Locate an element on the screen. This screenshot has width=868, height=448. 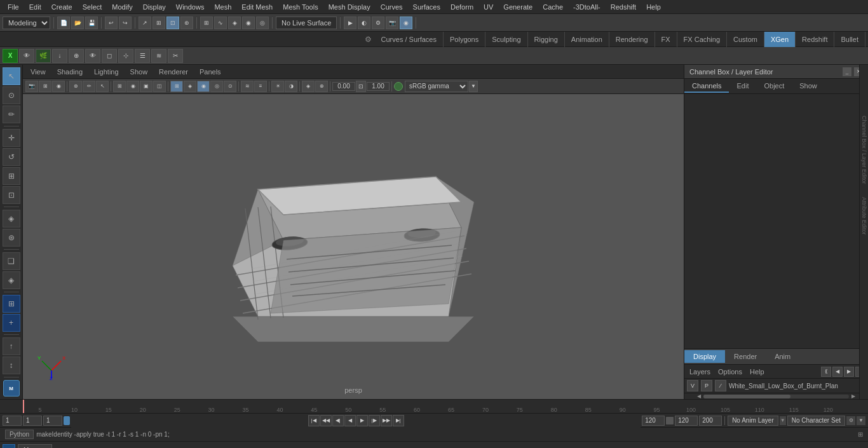
vp-crease-btn: ≋ is located at coordinates (247, 86).